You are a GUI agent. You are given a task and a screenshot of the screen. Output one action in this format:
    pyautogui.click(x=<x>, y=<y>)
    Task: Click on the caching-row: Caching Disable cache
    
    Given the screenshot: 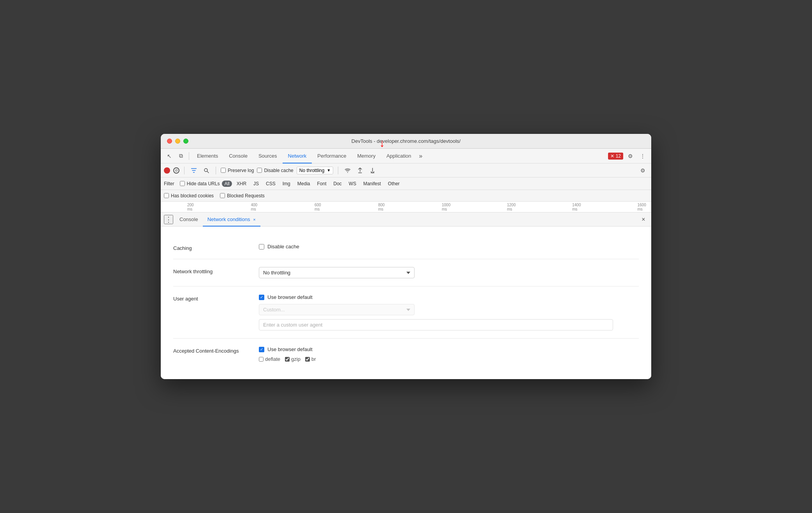 What is the action you would take?
    pyautogui.click(x=406, y=248)
    